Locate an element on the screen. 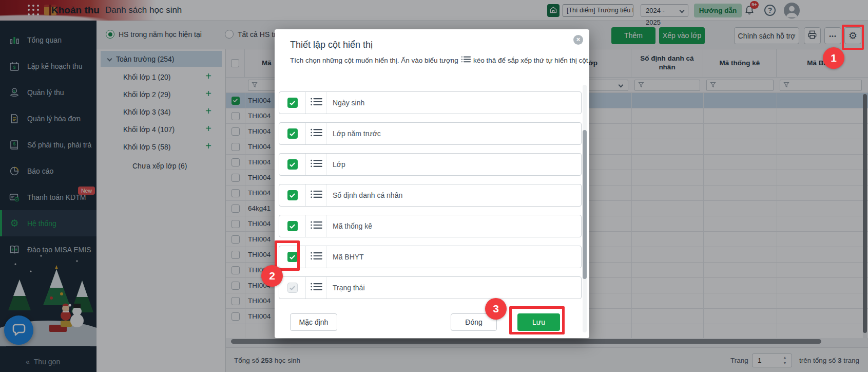  modal-scrollbar is located at coordinates (585, 209).